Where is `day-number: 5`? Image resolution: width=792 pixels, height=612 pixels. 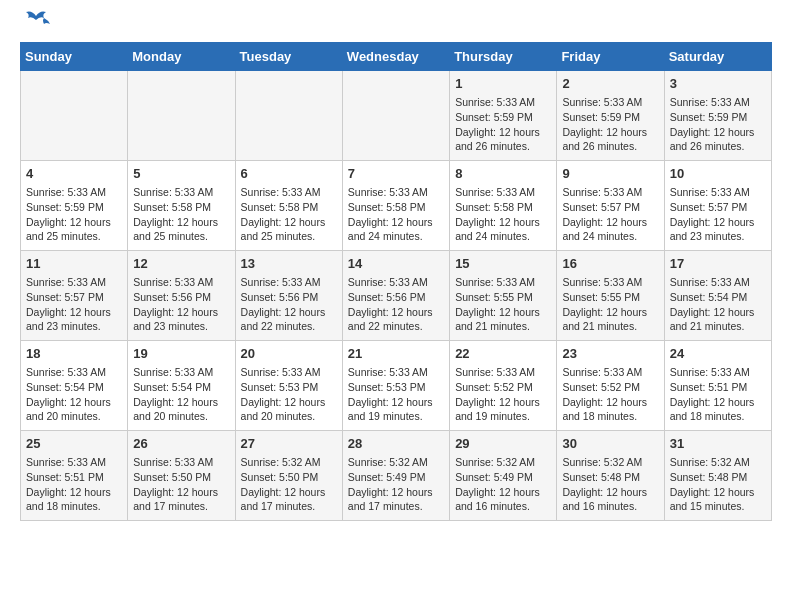 day-number: 5 is located at coordinates (181, 174).